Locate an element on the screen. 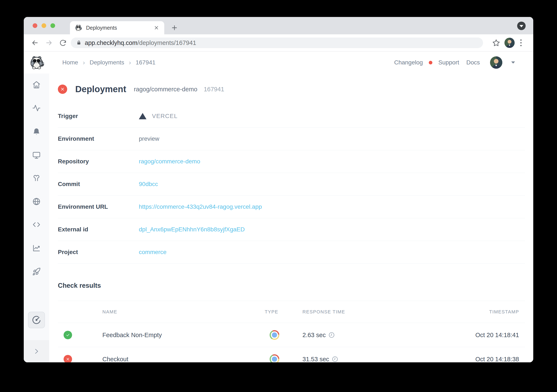 This screenshot has height=392, width=557. column-timestamp: TIMESTAMP is located at coordinates (504, 312).